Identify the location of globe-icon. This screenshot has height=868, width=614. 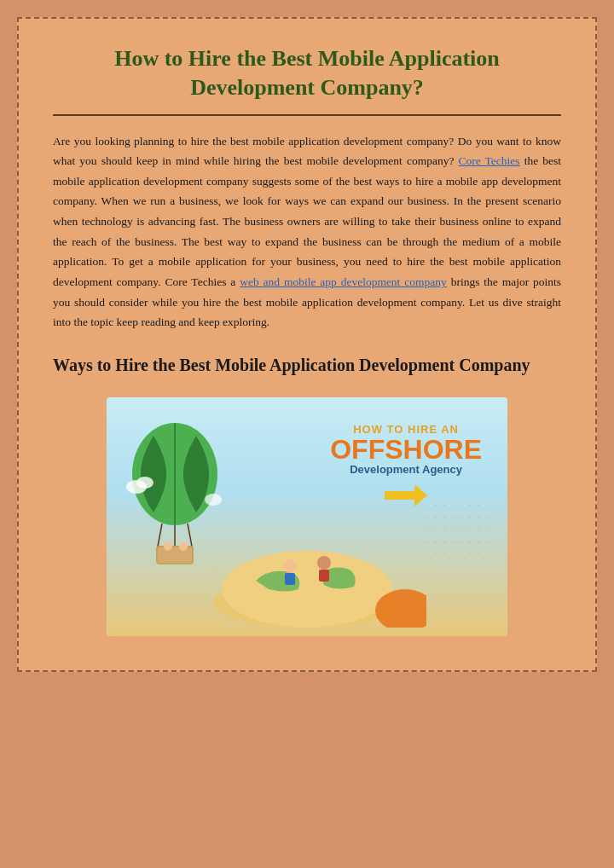
(307, 576).